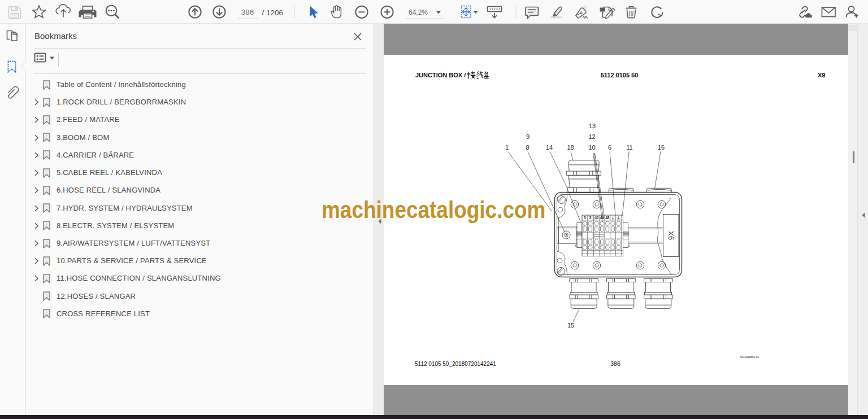 Image resolution: width=868 pixels, height=419 pixels. I want to click on svg-text: 10, so click(592, 147).